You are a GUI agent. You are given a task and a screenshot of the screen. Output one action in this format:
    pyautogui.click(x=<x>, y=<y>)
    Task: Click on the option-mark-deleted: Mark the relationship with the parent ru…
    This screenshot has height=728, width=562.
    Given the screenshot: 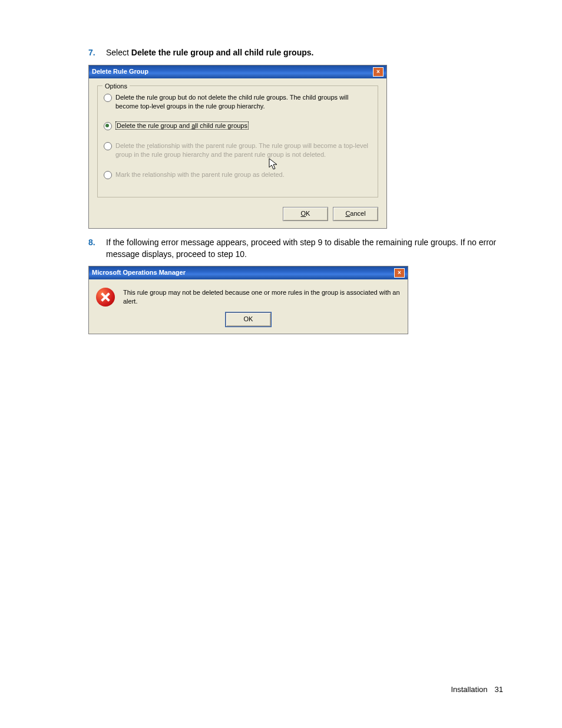 What is the action you would take?
    pyautogui.click(x=238, y=174)
    